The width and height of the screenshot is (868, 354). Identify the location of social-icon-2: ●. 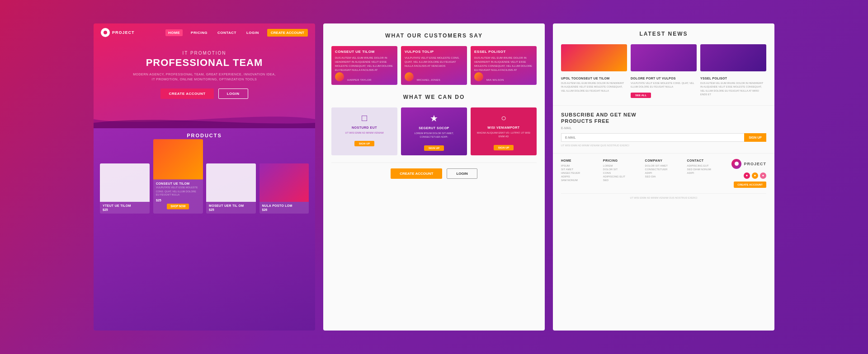
(755, 176).